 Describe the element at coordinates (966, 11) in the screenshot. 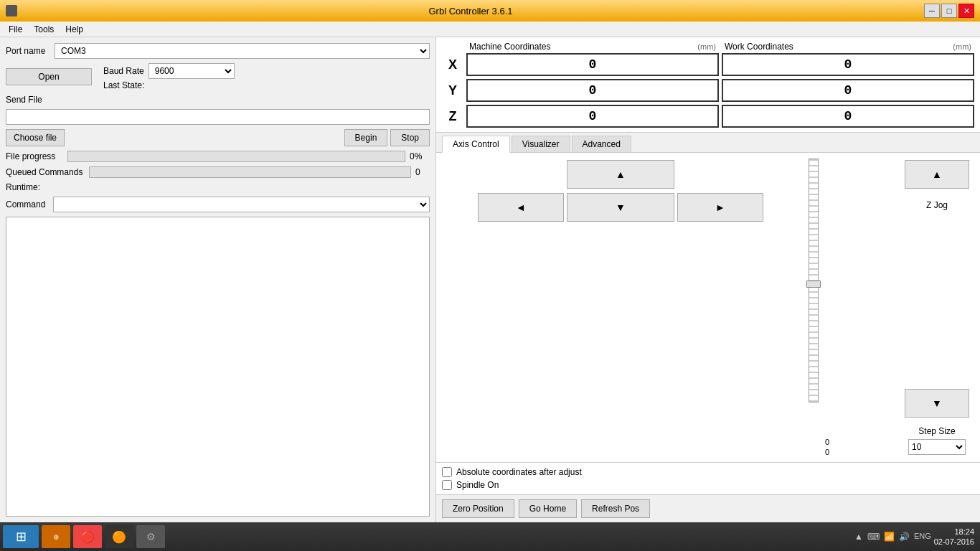

I see `close-button: ✕` at that location.